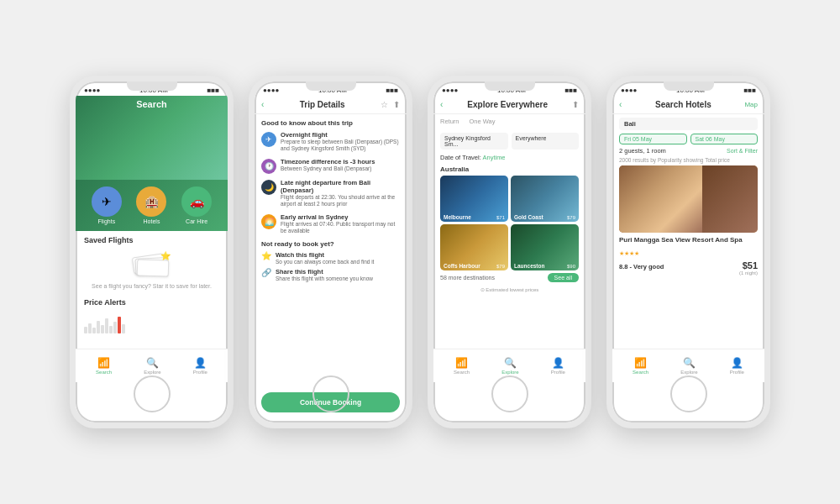 The width and height of the screenshot is (840, 504). Describe the element at coordinates (642, 267) in the screenshot. I see `hotel-score: 8.8 - Very good` at that location.